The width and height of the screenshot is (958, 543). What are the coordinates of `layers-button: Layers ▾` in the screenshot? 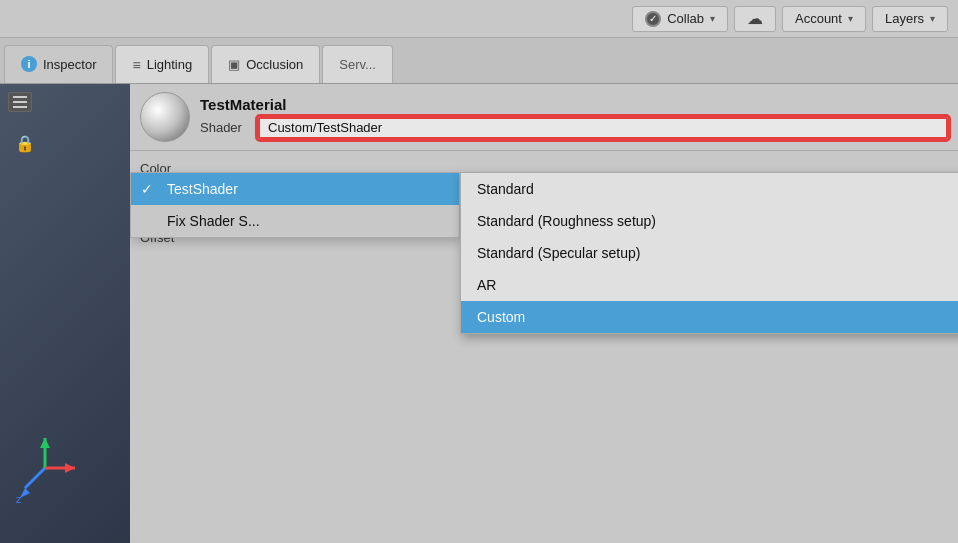 It's located at (910, 19).